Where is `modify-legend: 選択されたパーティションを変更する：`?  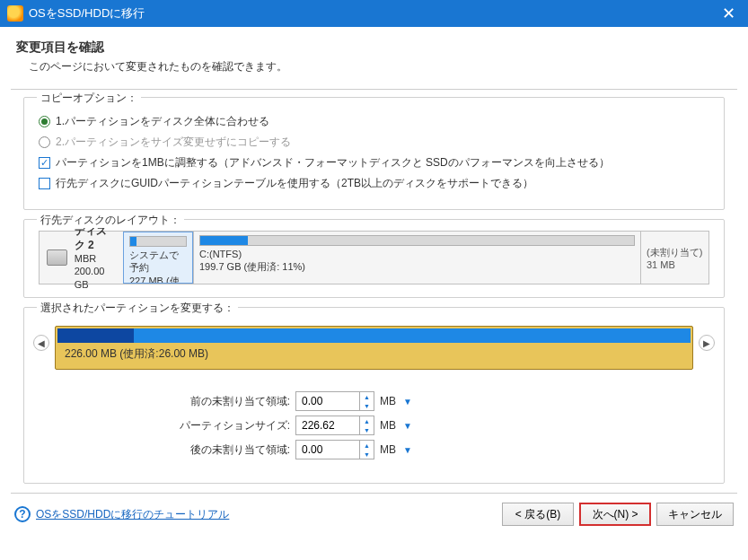 modify-legend: 選択されたパーティションを変更する： is located at coordinates (137, 309).